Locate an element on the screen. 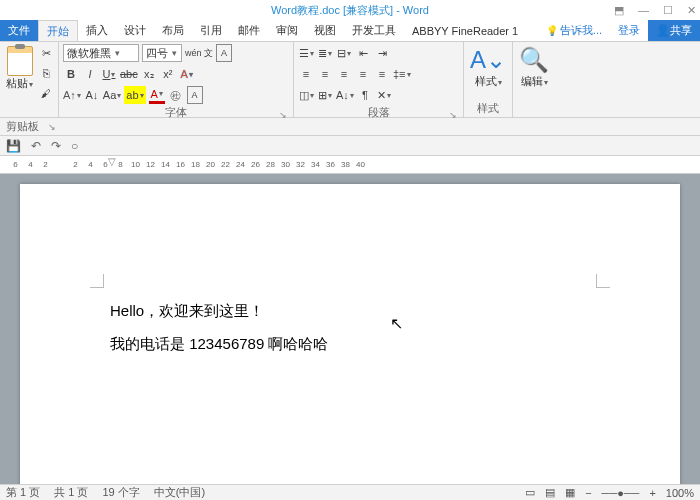 The width and height of the screenshot is (700, 500). sort-button: A↓ is located at coordinates (345, 95).